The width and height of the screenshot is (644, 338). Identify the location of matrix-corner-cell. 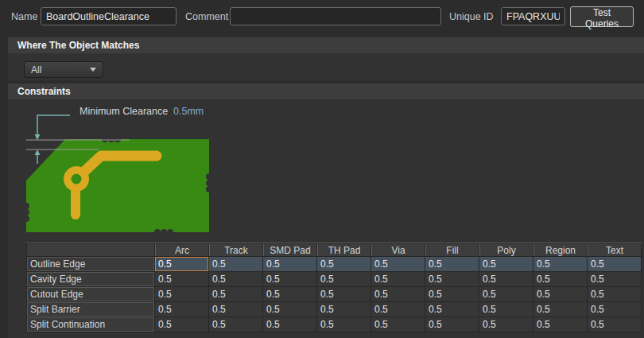
(91, 250).